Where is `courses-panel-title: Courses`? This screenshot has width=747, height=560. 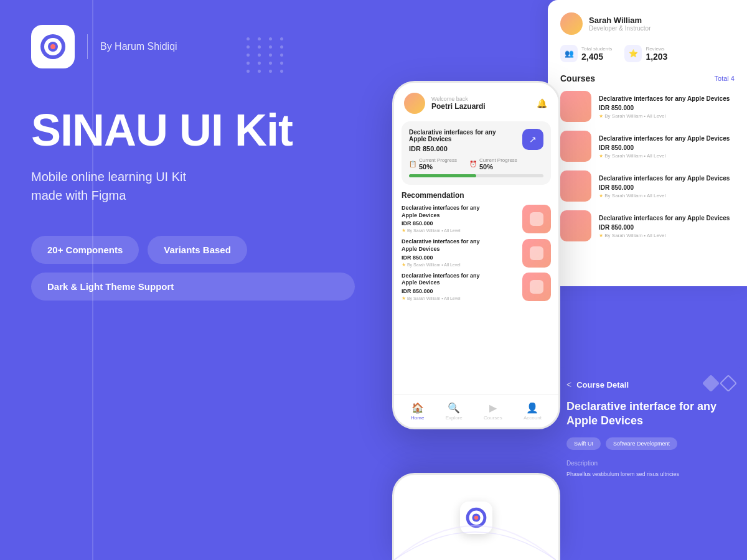
courses-panel-title: Courses is located at coordinates (578, 78).